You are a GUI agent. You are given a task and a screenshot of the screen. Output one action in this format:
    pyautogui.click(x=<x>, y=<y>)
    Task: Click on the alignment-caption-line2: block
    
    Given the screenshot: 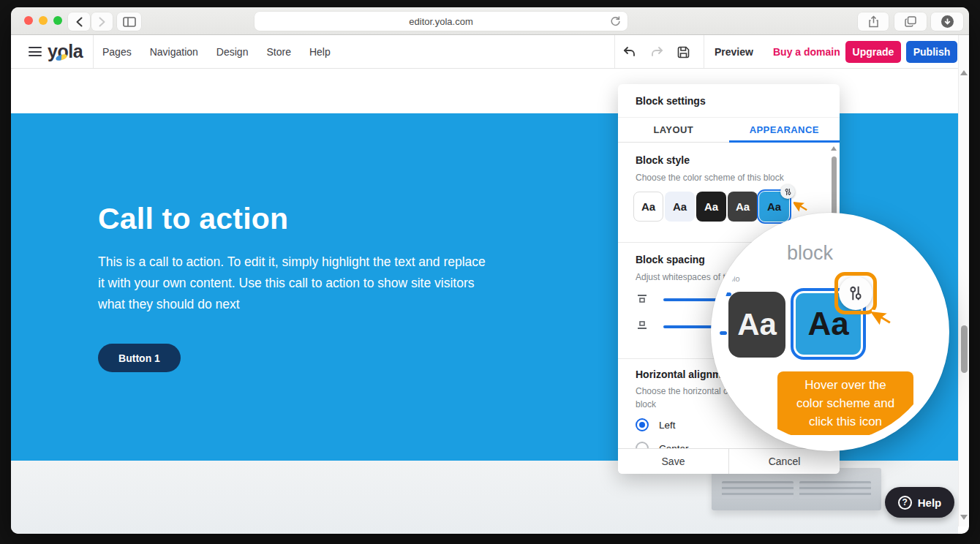 What is the action you would take?
    pyautogui.click(x=646, y=404)
    